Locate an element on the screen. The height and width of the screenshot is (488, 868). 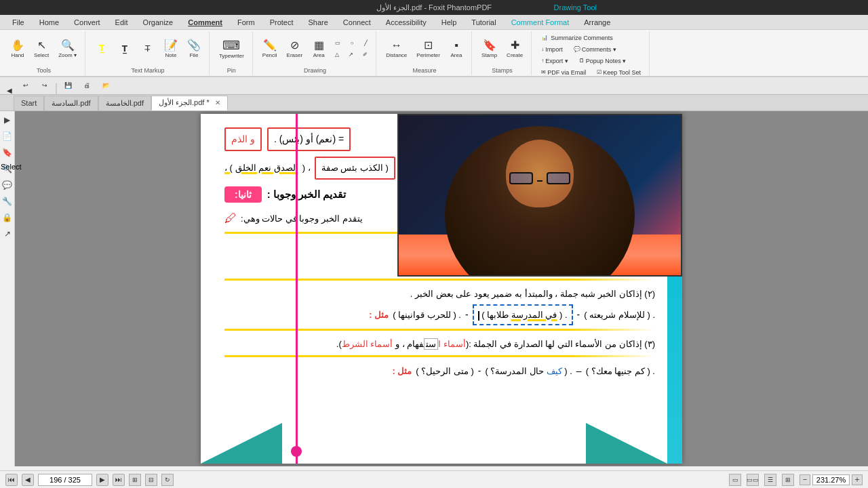
tab-form: Form is located at coordinates (246, 22).